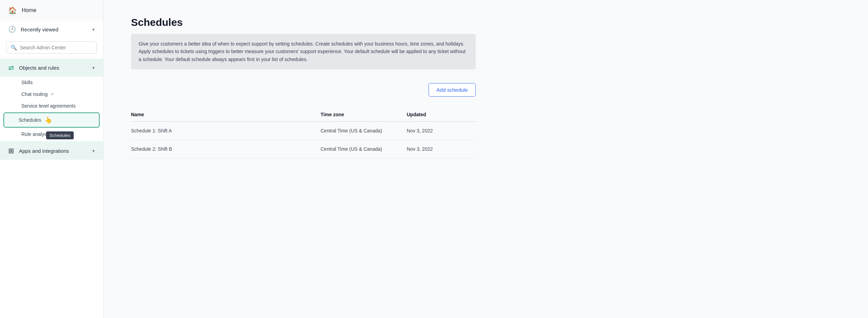 This screenshot has width=868, height=318. I want to click on schedule-name: Schedule 1: Shift A, so click(226, 131).